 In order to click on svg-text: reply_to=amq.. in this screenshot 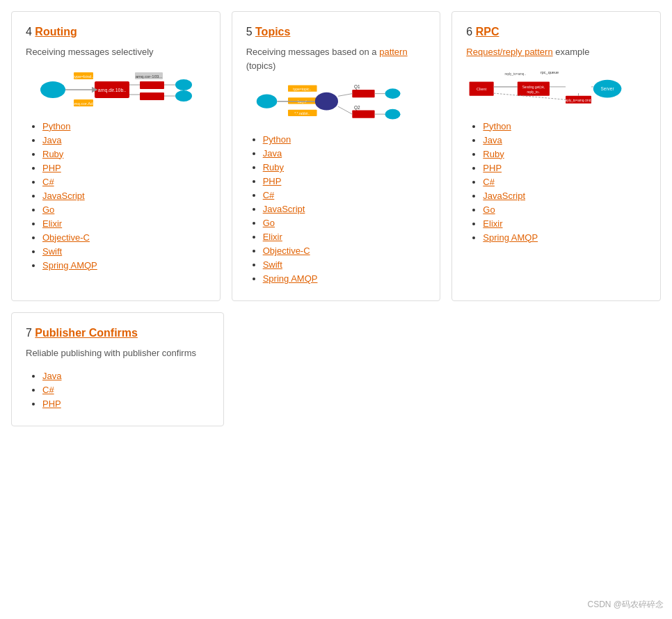, I will do `click(516, 74)`.